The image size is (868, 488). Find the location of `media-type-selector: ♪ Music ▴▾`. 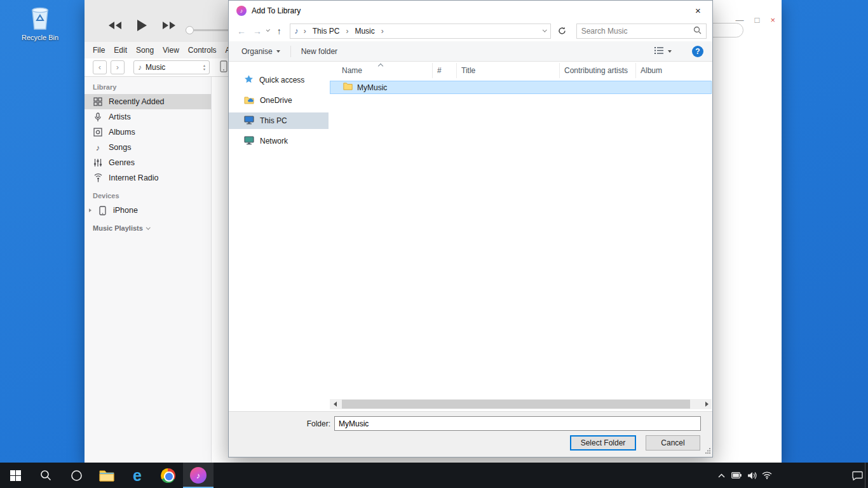

media-type-selector: ♪ Music ▴▾ is located at coordinates (172, 67).